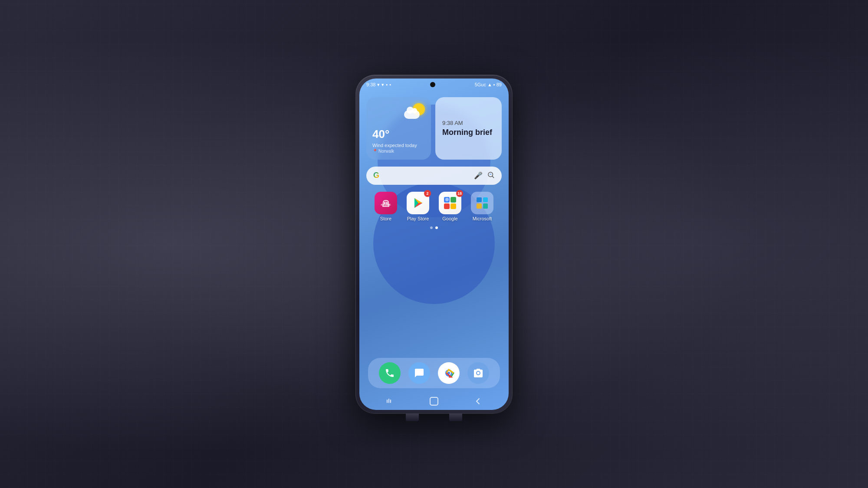  What do you see at coordinates (499, 85) in the screenshot?
I see `battery-level: 89` at bounding box center [499, 85].